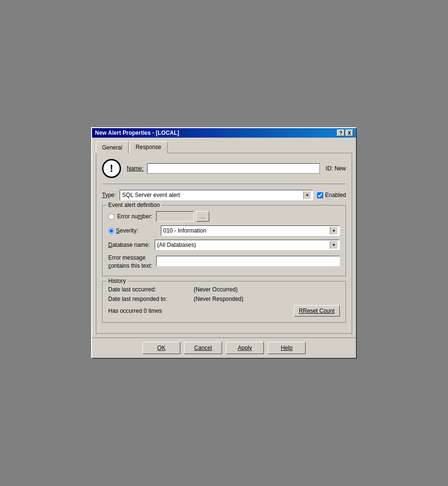  Describe the element at coordinates (224, 133) in the screenshot. I see `title-bar: New Alert Properties - [LOCAL] ? X` at that location.